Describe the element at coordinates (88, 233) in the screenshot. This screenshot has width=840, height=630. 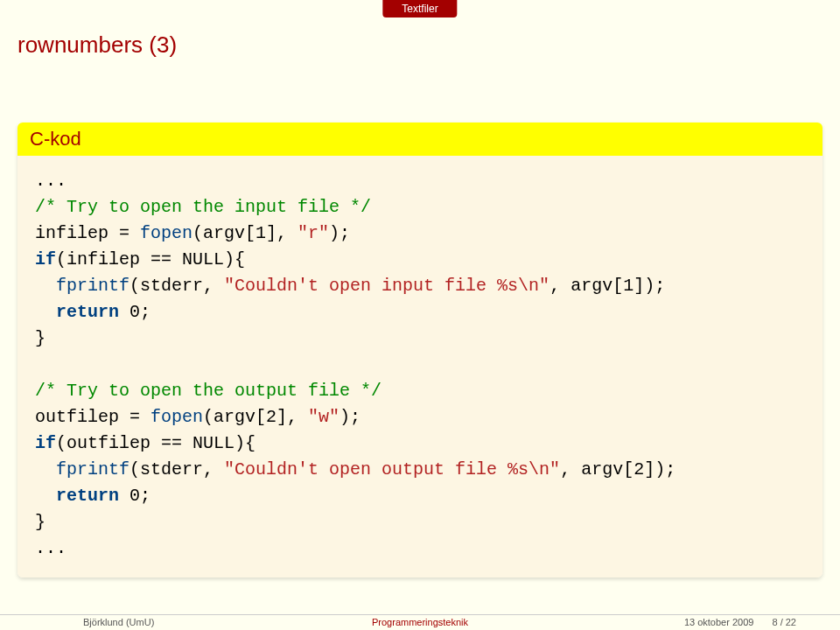
I see `code-text: infilep =` at that location.